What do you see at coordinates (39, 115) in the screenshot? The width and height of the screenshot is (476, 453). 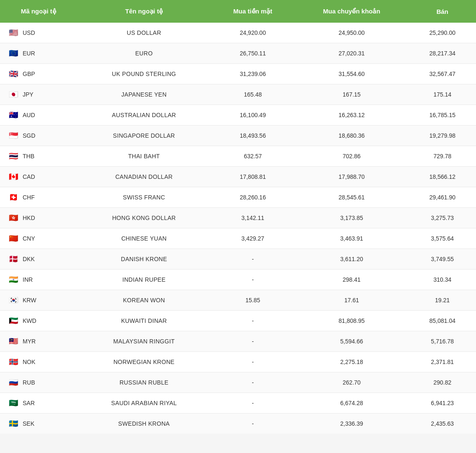 I see `currency-code-cell: 🇦🇺 AUD` at bounding box center [39, 115].